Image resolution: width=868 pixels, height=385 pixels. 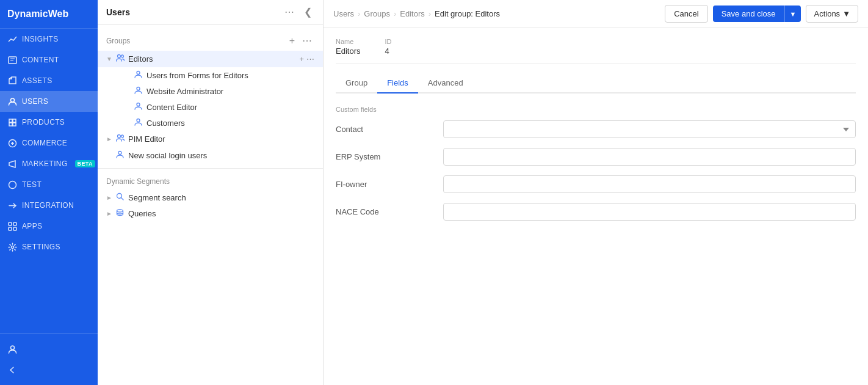 What do you see at coordinates (49, 226) in the screenshot?
I see `nav-item-apps: APPS` at bounding box center [49, 226].